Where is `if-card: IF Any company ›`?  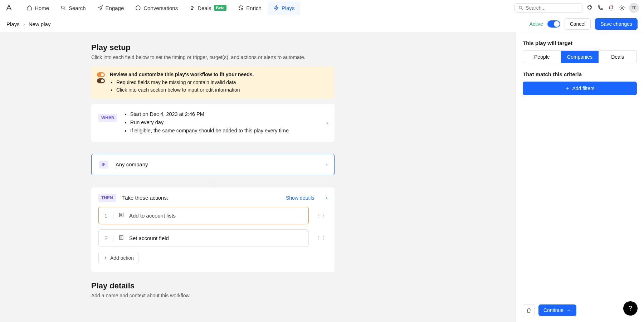 if-card: IF Any company › is located at coordinates (213, 165).